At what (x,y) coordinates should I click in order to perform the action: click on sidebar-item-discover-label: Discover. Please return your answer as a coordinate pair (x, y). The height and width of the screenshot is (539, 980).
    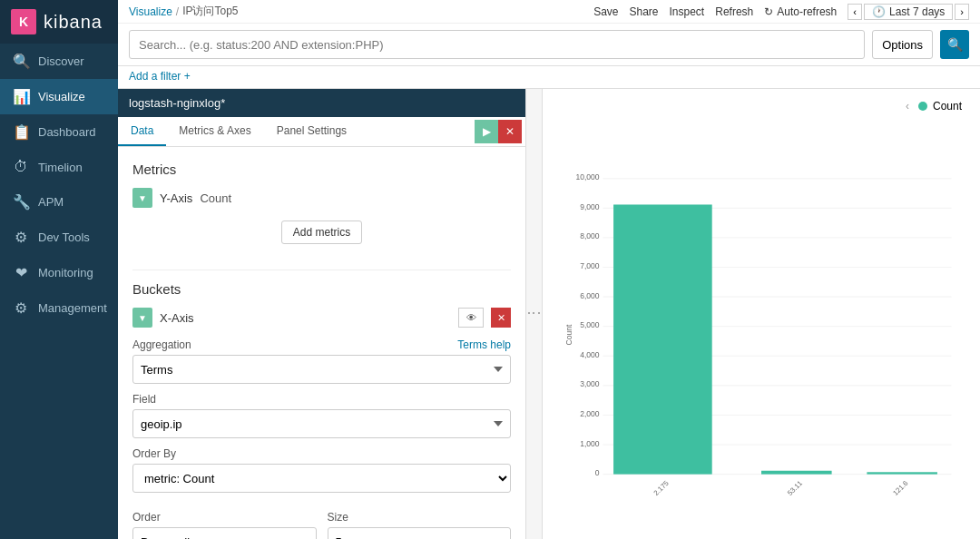
    Looking at the image, I should click on (62, 62).